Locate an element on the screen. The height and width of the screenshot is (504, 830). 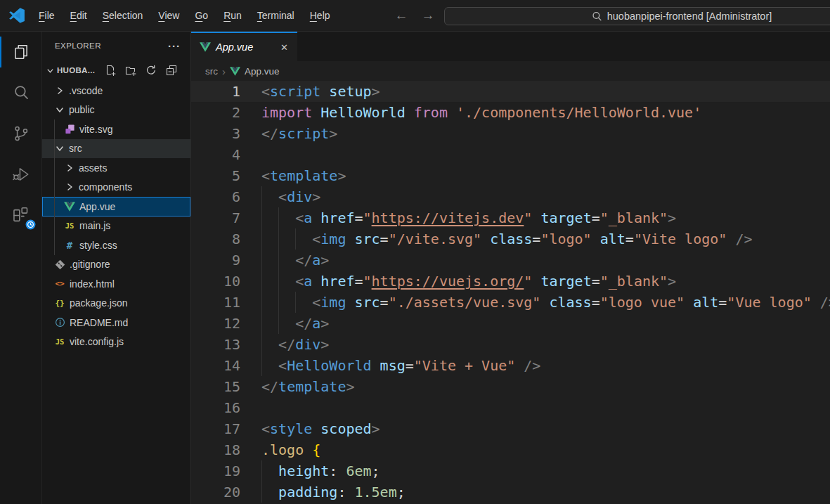
clock-badge-icon is located at coordinates (31, 225).